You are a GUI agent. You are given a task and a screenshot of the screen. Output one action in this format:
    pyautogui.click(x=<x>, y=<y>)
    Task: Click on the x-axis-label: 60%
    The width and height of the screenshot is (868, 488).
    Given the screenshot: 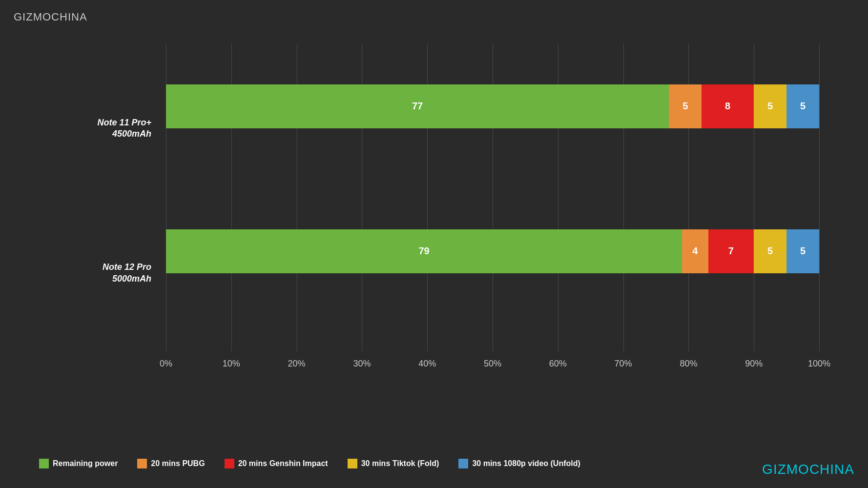 What is the action you would take?
    pyautogui.click(x=558, y=364)
    